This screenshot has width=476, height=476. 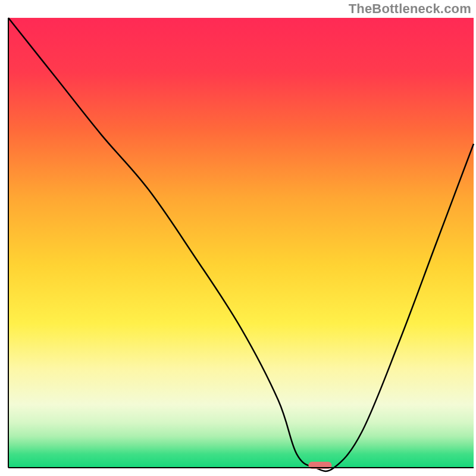 What do you see at coordinates (410, 9) in the screenshot?
I see `watermark-text: TheBottleneck.com` at bounding box center [410, 9].